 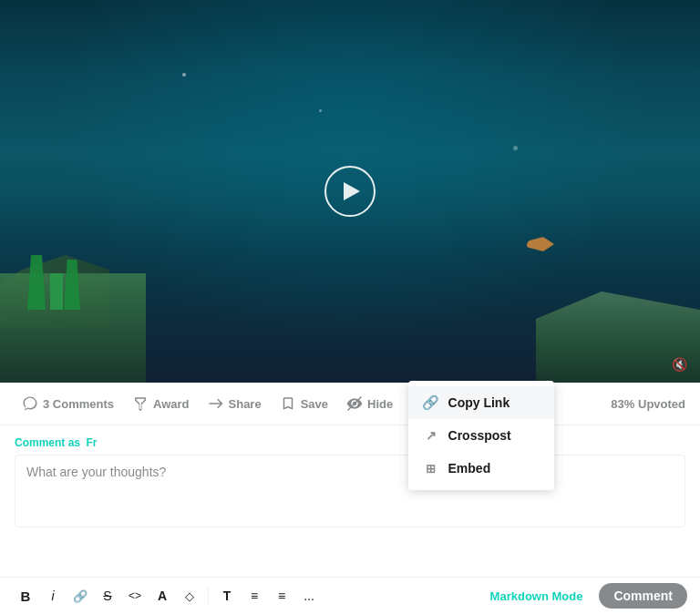 I want to click on hide-button: Hide, so click(x=370, y=404).